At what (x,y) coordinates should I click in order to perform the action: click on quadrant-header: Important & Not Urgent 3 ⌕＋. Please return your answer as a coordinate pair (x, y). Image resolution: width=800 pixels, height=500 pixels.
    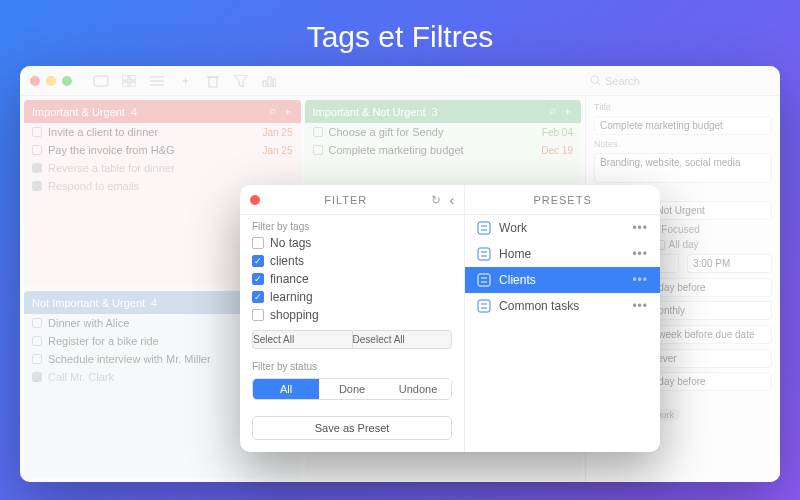
    Looking at the image, I should click on (444, 112).